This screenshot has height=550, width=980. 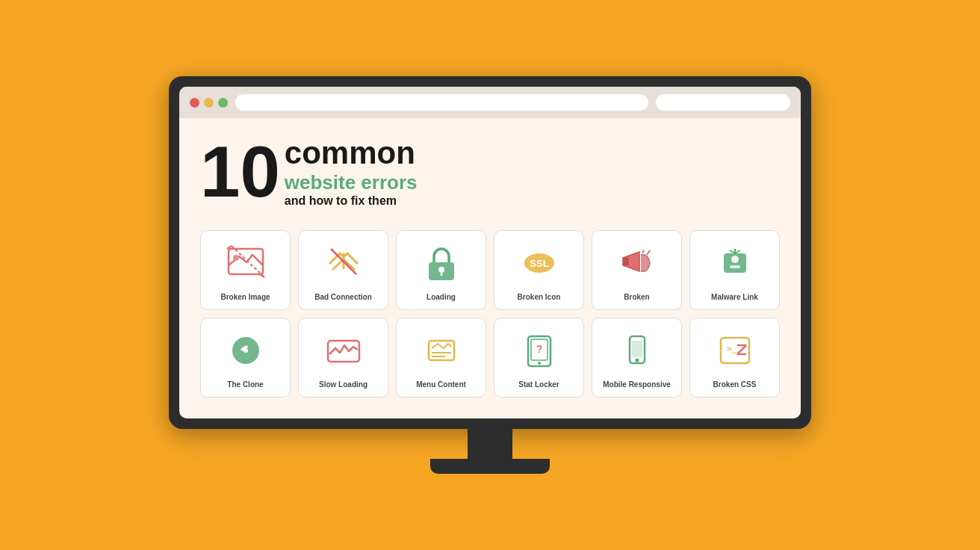 What do you see at coordinates (209, 103) in the screenshot?
I see `window-controls` at bounding box center [209, 103].